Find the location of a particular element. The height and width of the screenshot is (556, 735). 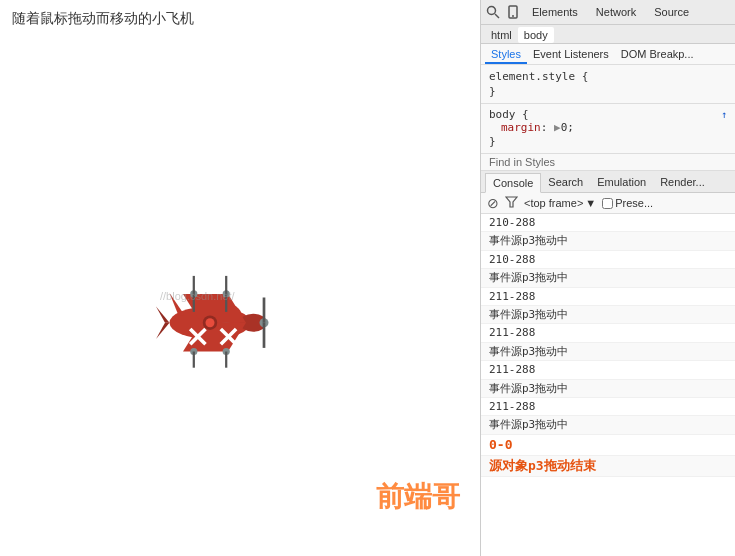

tab-html: html is located at coordinates (502, 35).